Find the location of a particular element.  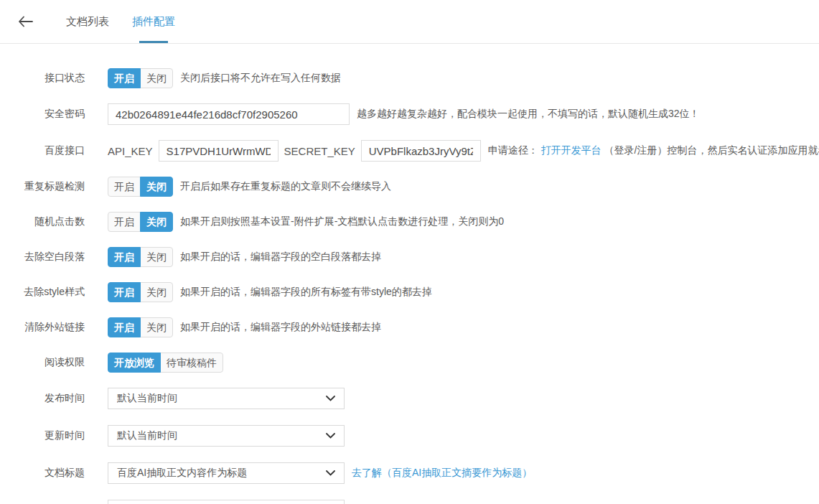

form-row-doc-title: 文档标题 百度AI抽取正文内容作为标题 去了解（百度AI抽取正文摘要作为标题） is located at coordinates (409, 473).